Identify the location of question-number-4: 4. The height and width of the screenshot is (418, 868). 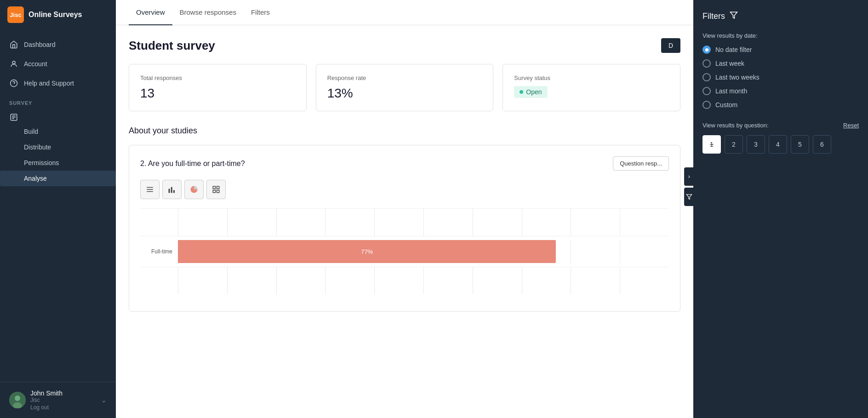
(778, 144).